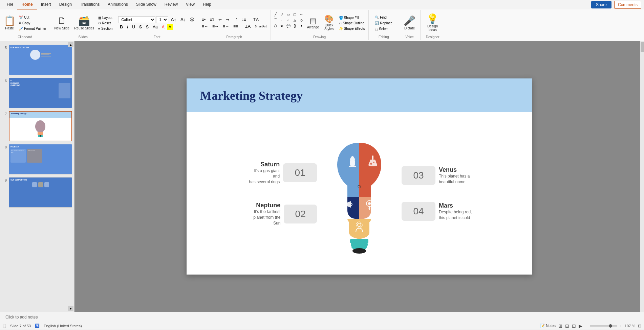 The width and height of the screenshot is (644, 330). What do you see at coordinates (437, 211) in the screenshot?
I see `info-item-mars: 04 Mars Despite being red, this planet i…` at bounding box center [437, 211].